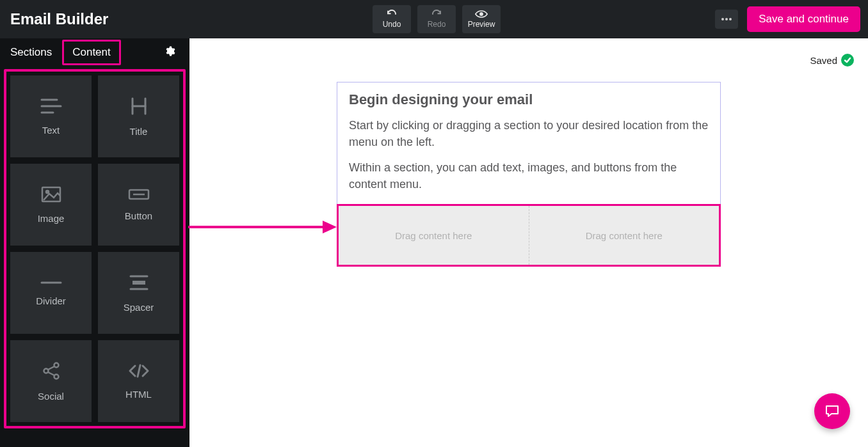  I want to click on undo-icon, so click(392, 14).